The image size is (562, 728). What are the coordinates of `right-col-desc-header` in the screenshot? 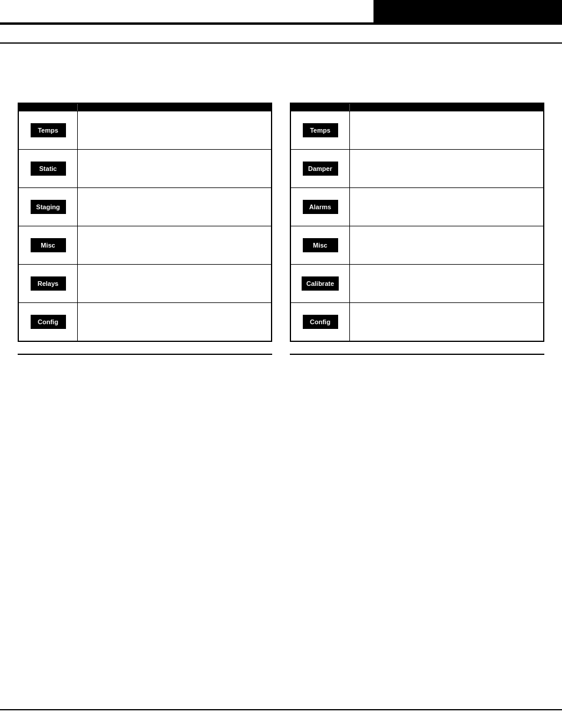 It's located at (447, 107).